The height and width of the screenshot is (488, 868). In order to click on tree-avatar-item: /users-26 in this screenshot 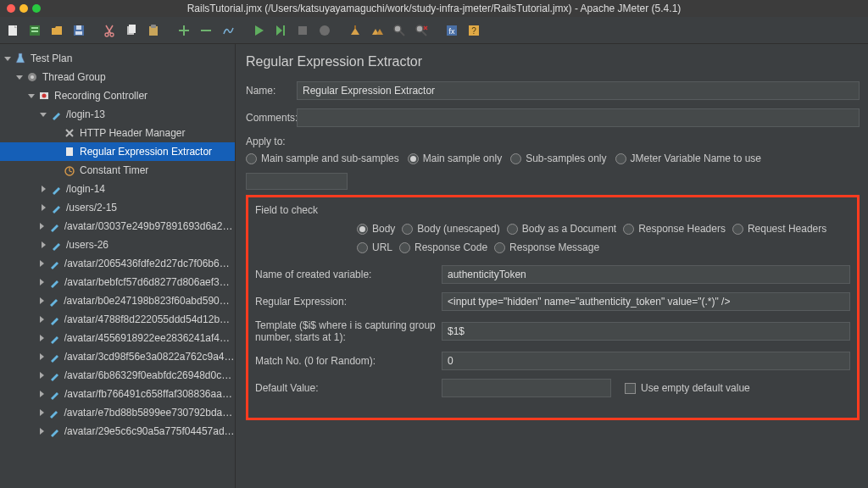, I will do `click(117, 245)`.